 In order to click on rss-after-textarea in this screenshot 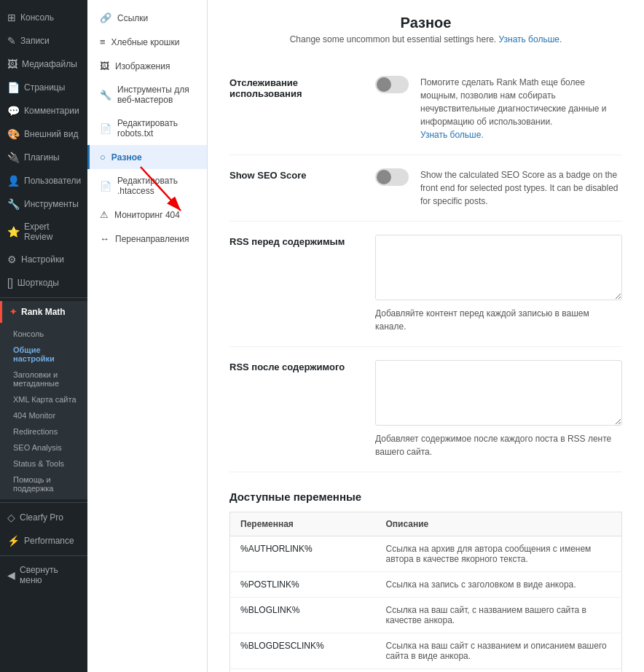, I will do `click(498, 393)`.